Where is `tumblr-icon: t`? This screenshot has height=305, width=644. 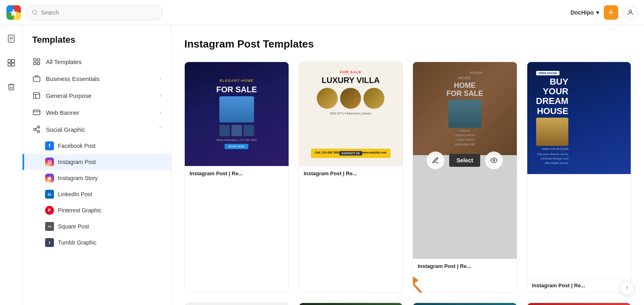 tumblr-icon: t is located at coordinates (50, 243).